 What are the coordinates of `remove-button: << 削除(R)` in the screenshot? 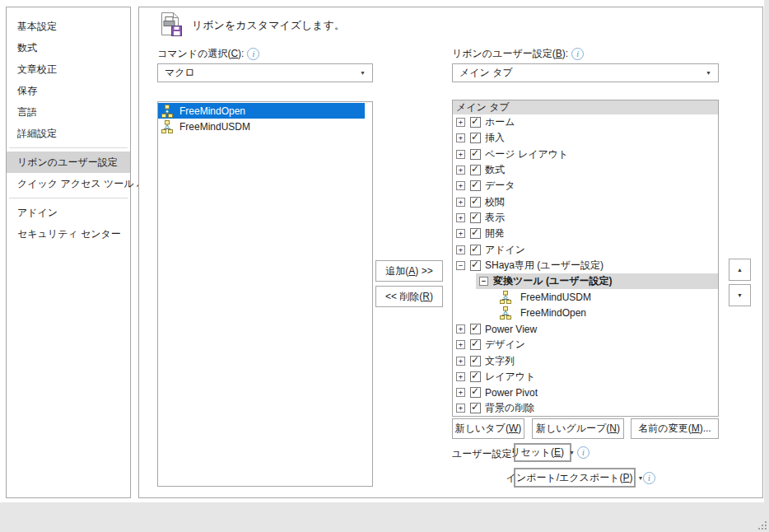 It's located at (409, 296).